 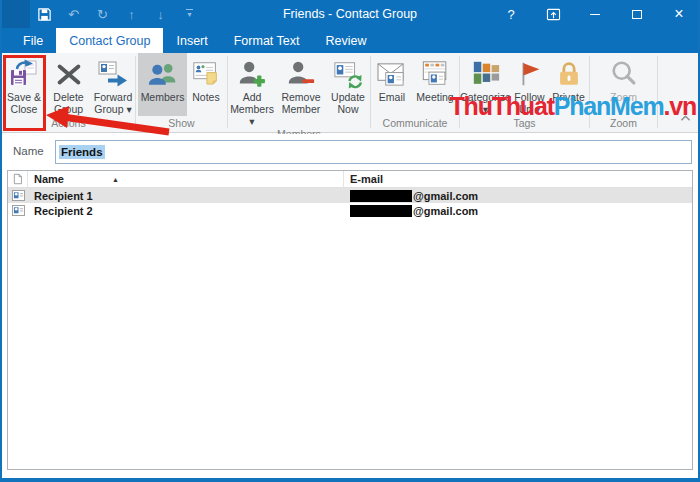 I want to click on member-name: Recipient 1, so click(x=186, y=196).